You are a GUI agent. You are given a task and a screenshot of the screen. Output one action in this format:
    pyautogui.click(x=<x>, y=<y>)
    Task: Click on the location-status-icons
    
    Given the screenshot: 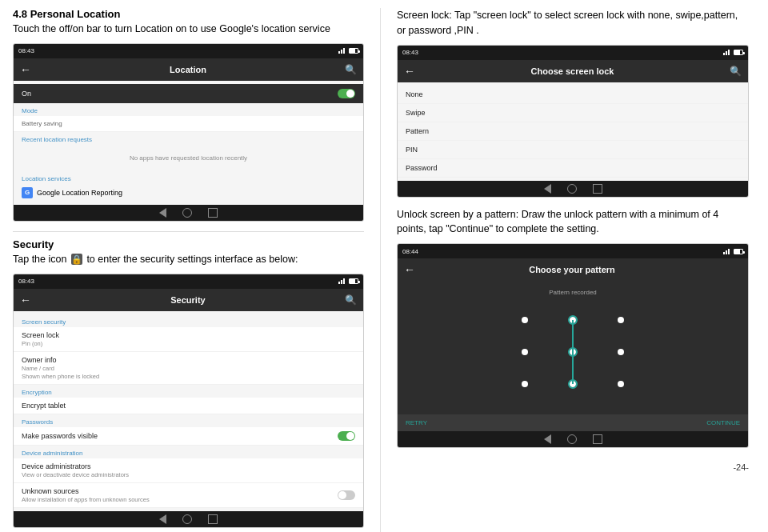 What is the action you would take?
    pyautogui.click(x=349, y=51)
    